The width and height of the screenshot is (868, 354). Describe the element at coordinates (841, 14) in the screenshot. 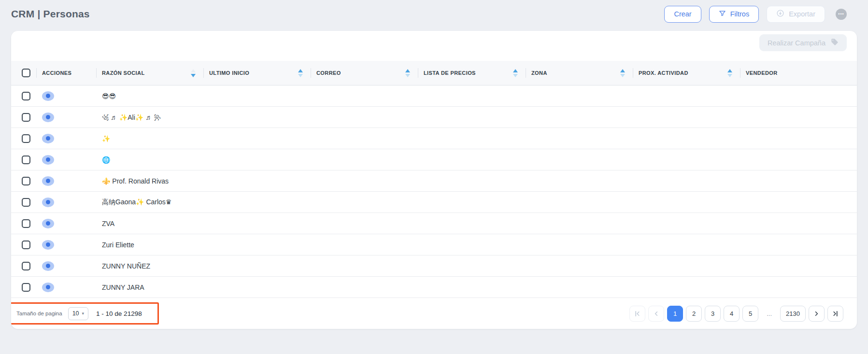

I see `more-options-button: •••` at that location.